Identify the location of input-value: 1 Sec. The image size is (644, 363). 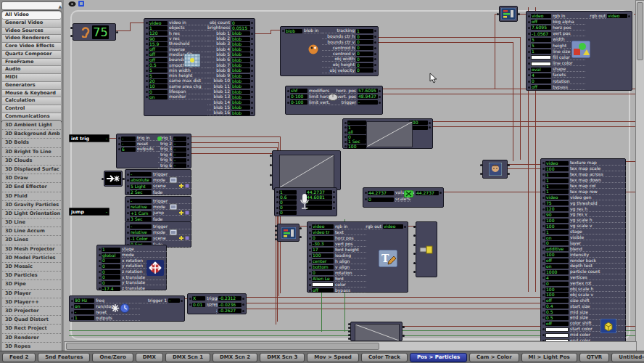
(357, 142).